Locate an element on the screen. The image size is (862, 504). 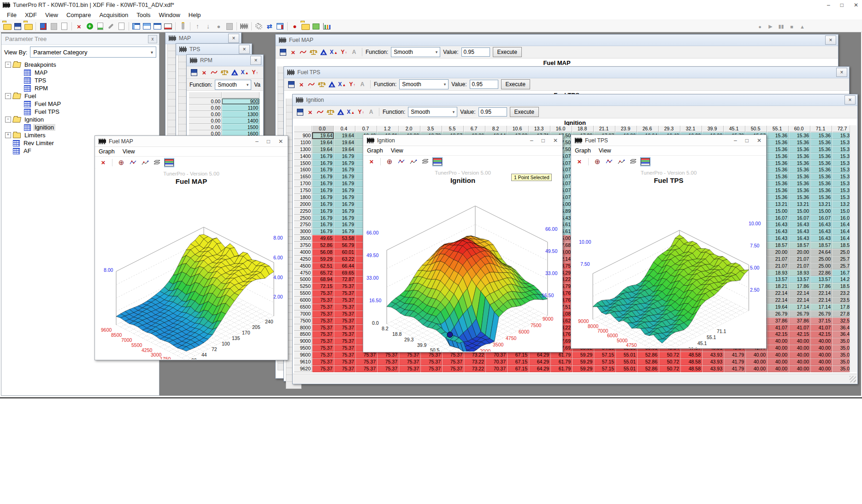
data-cell: 13.21 is located at coordinates (821, 205).